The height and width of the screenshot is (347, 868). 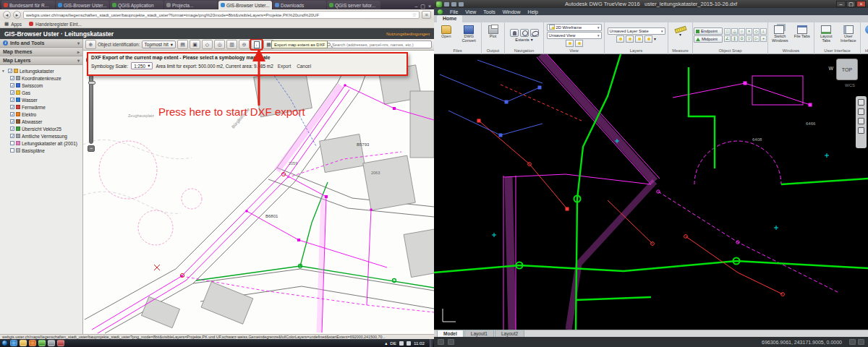 What do you see at coordinates (408, 34) in the screenshot?
I see `terms-link: Nutzungsbedingungen` at bounding box center [408, 34].